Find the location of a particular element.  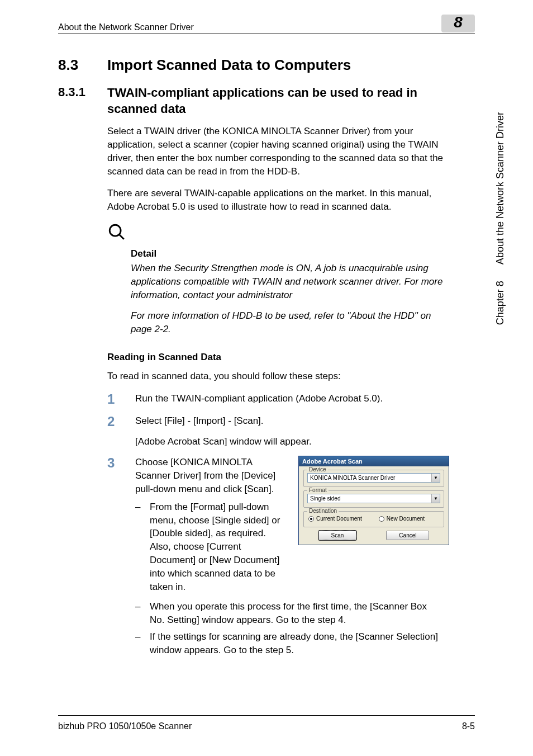

chapter-number-box: 8 is located at coordinates (458, 23).